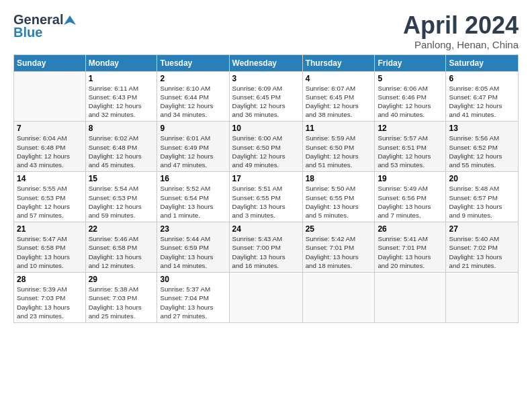  What do you see at coordinates (410, 102) in the screenshot?
I see `day-info: Sunrise: 6:06 AM Sunset: 6:46 PM Dayligh…` at bounding box center [410, 102].